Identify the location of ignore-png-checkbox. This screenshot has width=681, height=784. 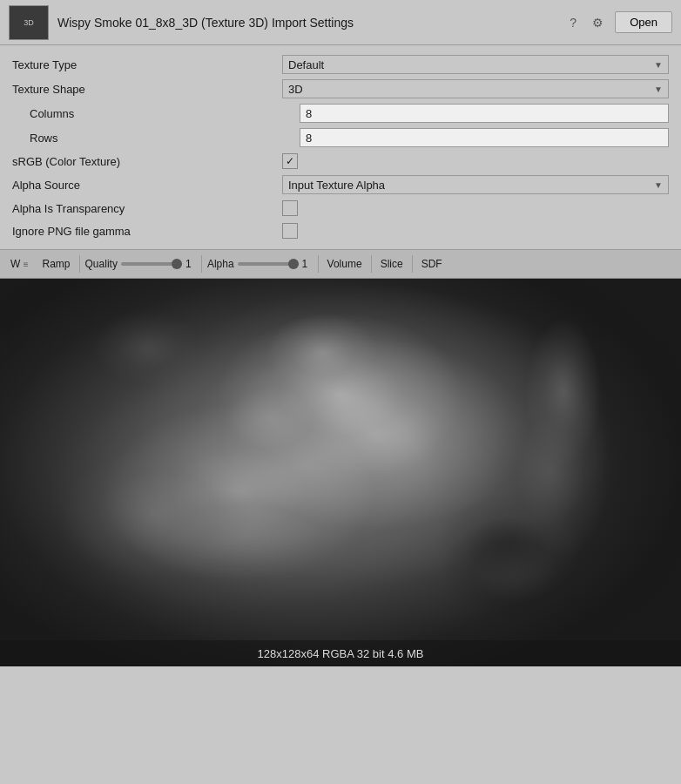
(290, 231).